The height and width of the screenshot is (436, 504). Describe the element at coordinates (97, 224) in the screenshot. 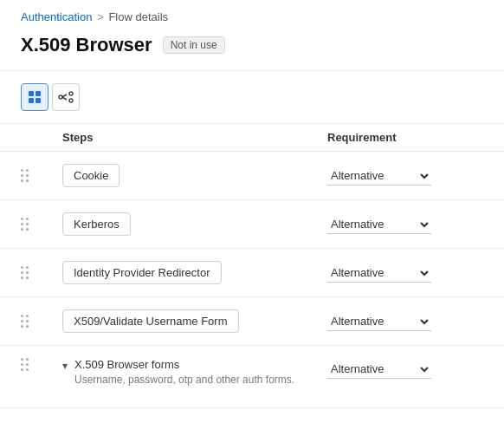

I see `step-name: Kerberos` at that location.